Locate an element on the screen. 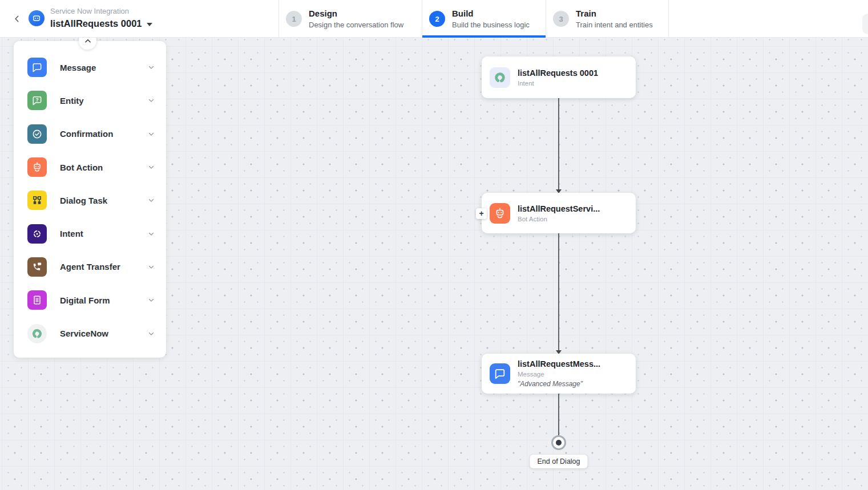 The width and height of the screenshot is (868, 490). node-message-preview: "Advanced Message" is located at coordinates (559, 384).